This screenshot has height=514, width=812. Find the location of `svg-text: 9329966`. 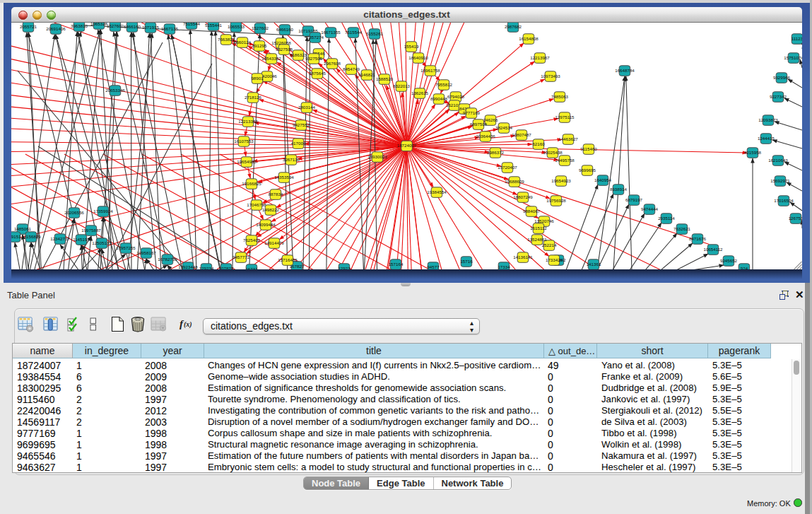

svg-text: 9329966 is located at coordinates (782, 78).